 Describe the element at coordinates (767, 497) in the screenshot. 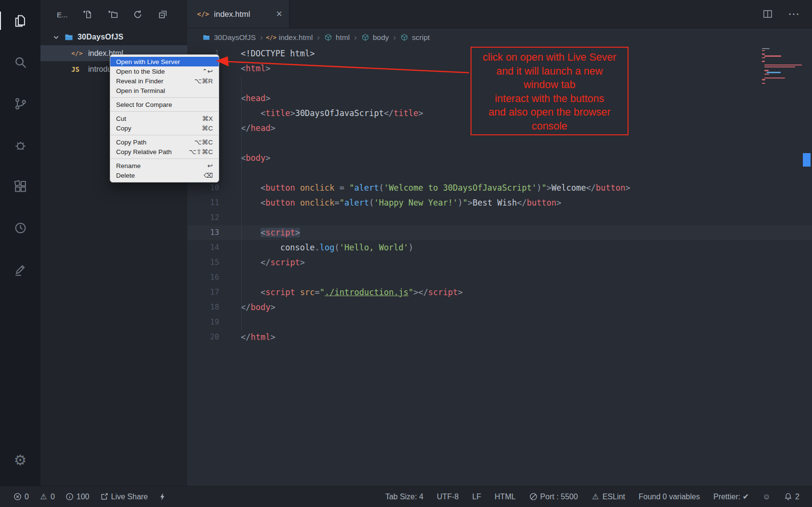

I see `status-feedback-smiley: ☺` at that location.